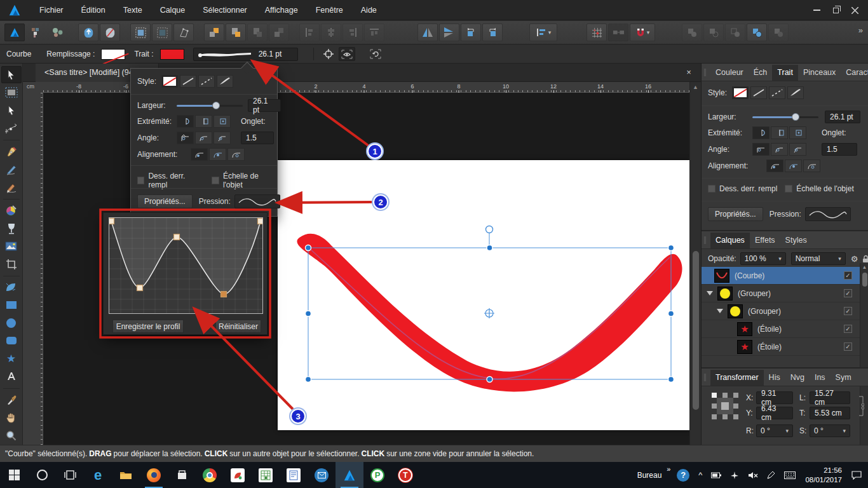  Describe the element at coordinates (11, 151) in the screenshot. I see `pen-tool` at that location.